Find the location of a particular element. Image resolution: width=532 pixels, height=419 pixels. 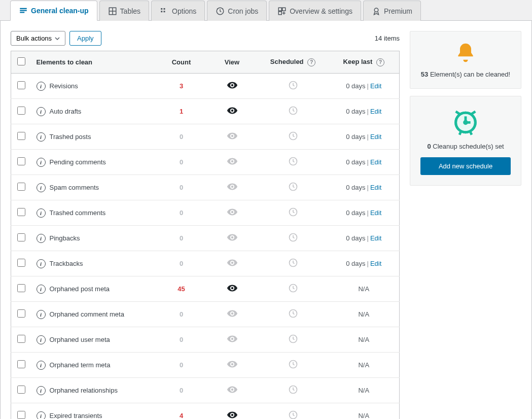

select-all-checkbox is located at coordinates (21, 61).